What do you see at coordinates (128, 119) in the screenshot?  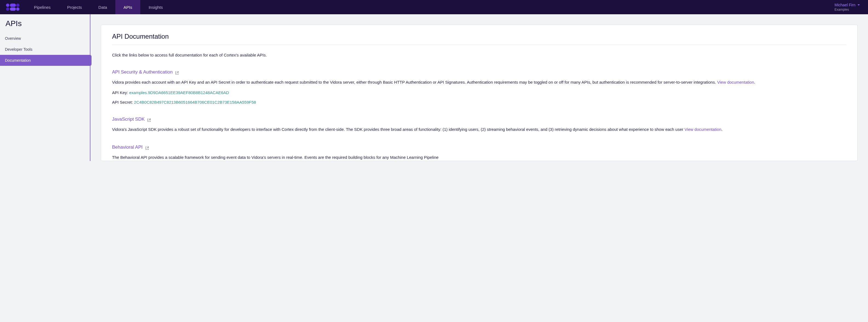 I see `section-title-label: JavaScript SDK` at bounding box center [128, 119].